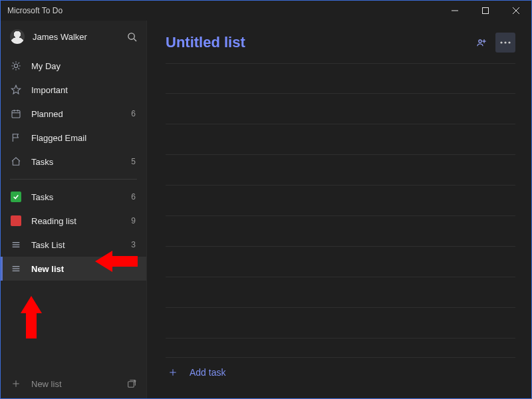 The width and height of the screenshot is (532, 399). Describe the element at coordinates (133, 221) in the screenshot. I see `sidebar-item-count: 9` at that location.